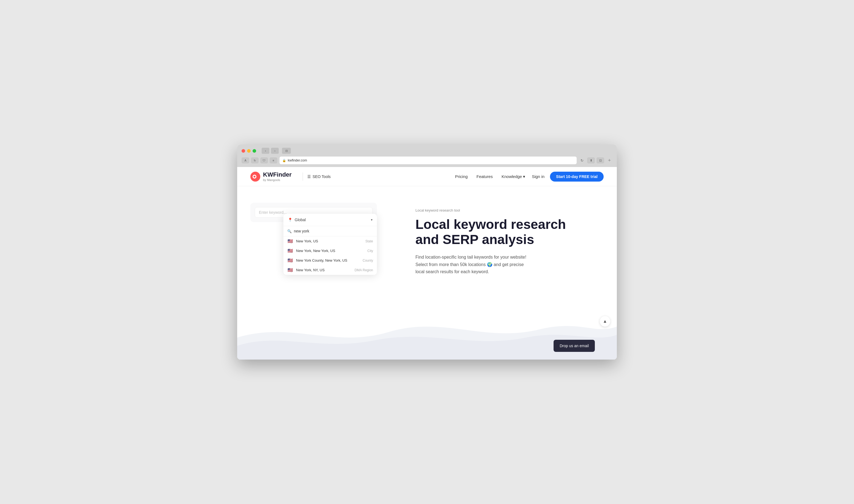 The height and width of the screenshot is (504, 854). I want to click on nav-divider, so click(303, 177).